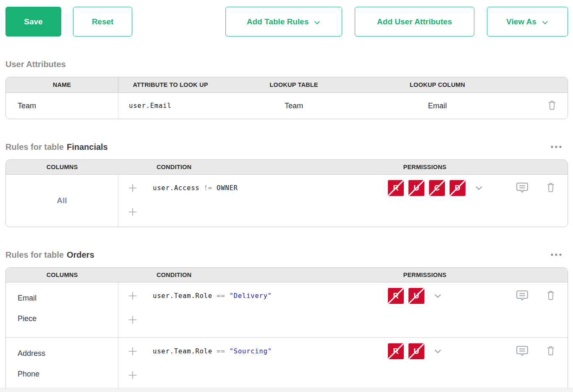  What do you see at coordinates (36, 64) in the screenshot?
I see `user-attributes-heading: User Attributes` at bounding box center [36, 64].